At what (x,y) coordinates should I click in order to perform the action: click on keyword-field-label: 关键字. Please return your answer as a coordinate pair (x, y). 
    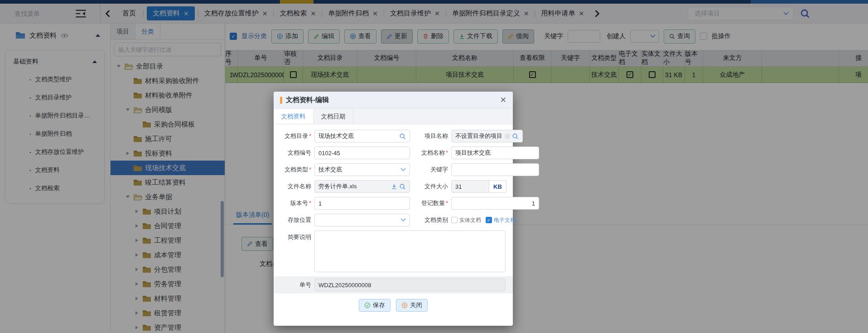
    Looking at the image, I should click on (434, 170).